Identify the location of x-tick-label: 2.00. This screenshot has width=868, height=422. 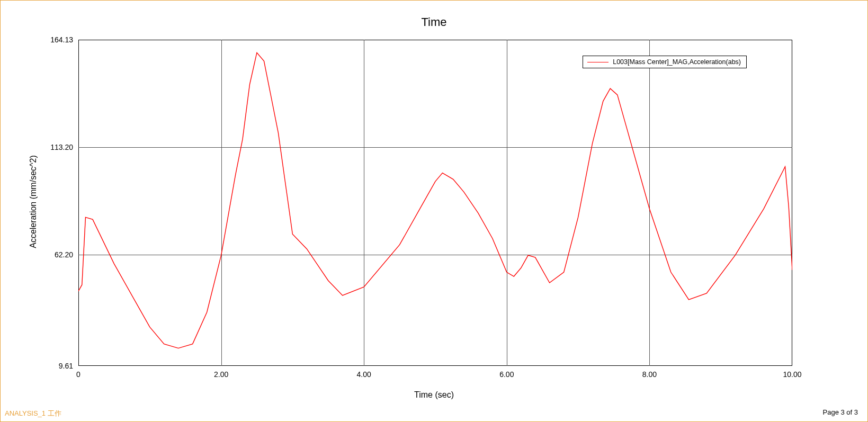
(221, 374).